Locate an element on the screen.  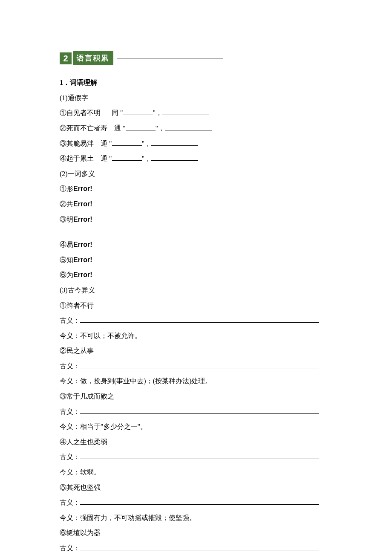
sub1-item-2: ②死而不亡者寿 通 ""， is located at coordinates (200, 128).